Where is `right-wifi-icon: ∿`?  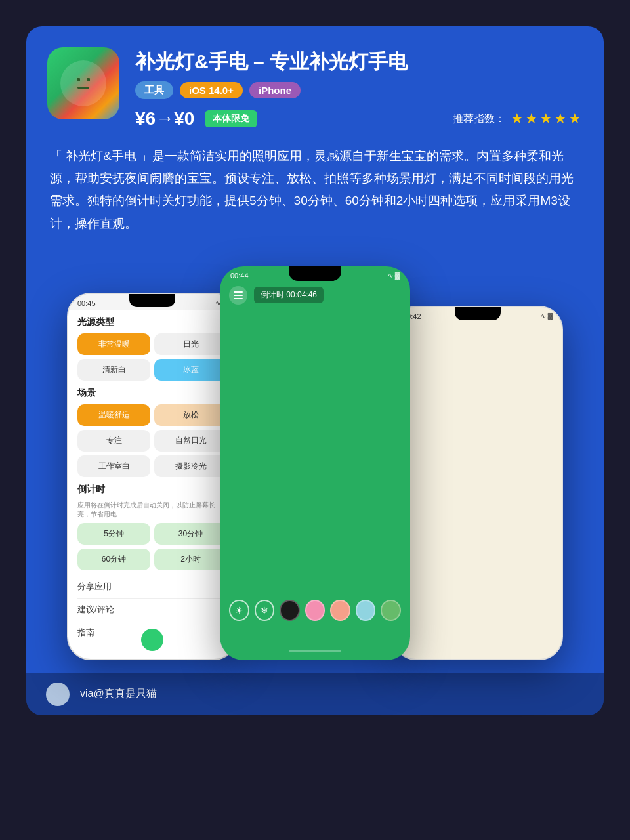 right-wifi-icon: ∿ is located at coordinates (543, 316).